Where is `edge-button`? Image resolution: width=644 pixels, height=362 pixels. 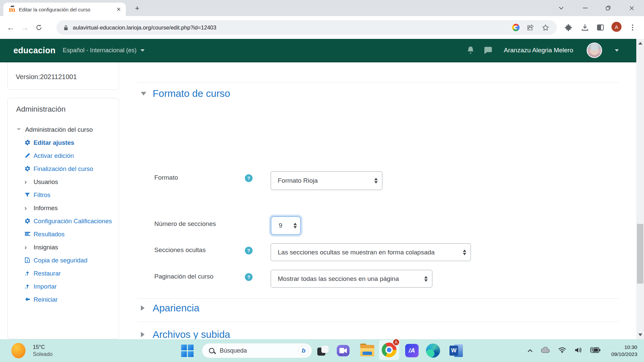 edge-button is located at coordinates (433, 351).